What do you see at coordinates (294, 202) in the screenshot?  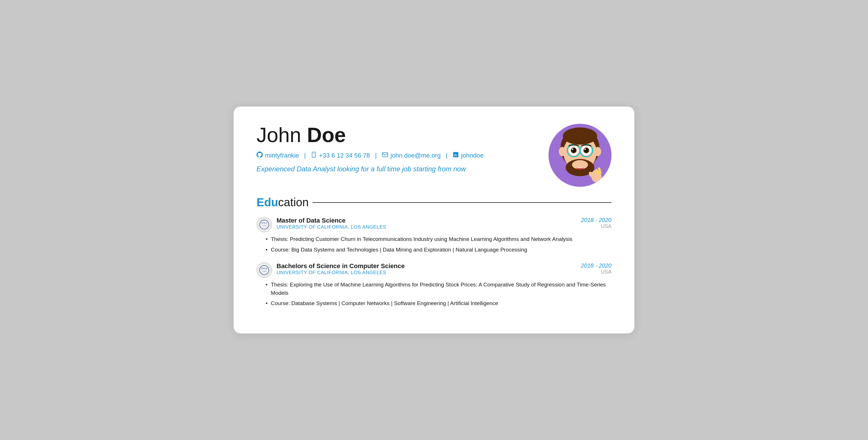 I see `education-title-plain: cation` at bounding box center [294, 202].